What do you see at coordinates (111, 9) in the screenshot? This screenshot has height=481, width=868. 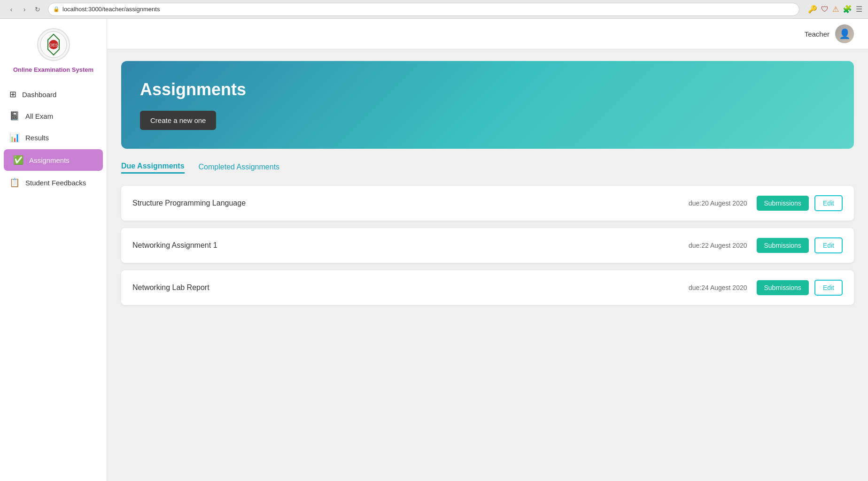 I see `url-text: localhost:3000/teacher/assignments` at bounding box center [111, 9].